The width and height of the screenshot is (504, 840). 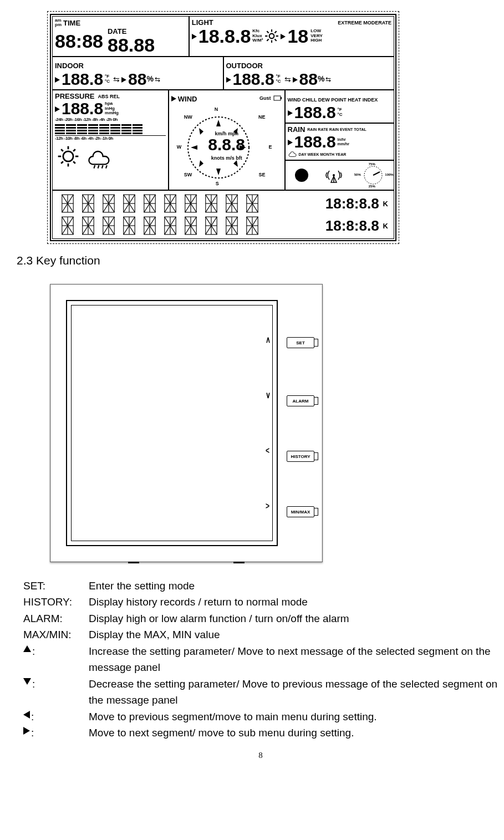 I want to click on minmax-side-button: MIN/MAX, so click(x=301, y=512).